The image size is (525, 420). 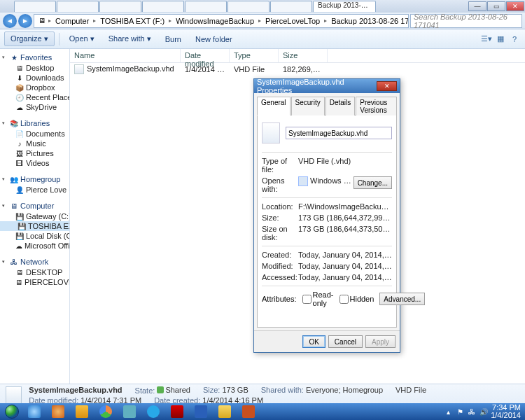 I want to click on taskbar-app-explorer, so click(x=225, y=412).